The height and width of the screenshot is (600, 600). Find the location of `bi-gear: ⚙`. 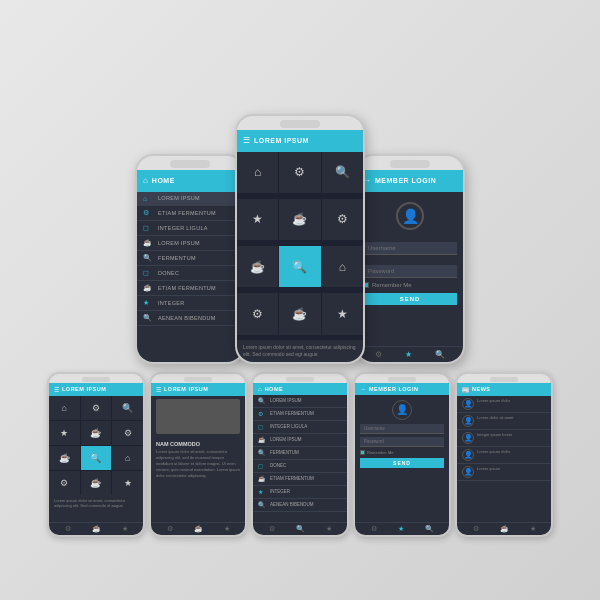

bi-gear: ⚙ is located at coordinates (378, 354).